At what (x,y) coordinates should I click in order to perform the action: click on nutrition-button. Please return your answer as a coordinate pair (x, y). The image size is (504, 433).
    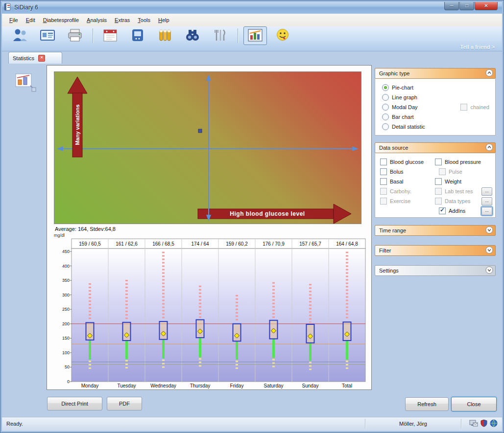
    Looking at the image, I should click on (220, 36).